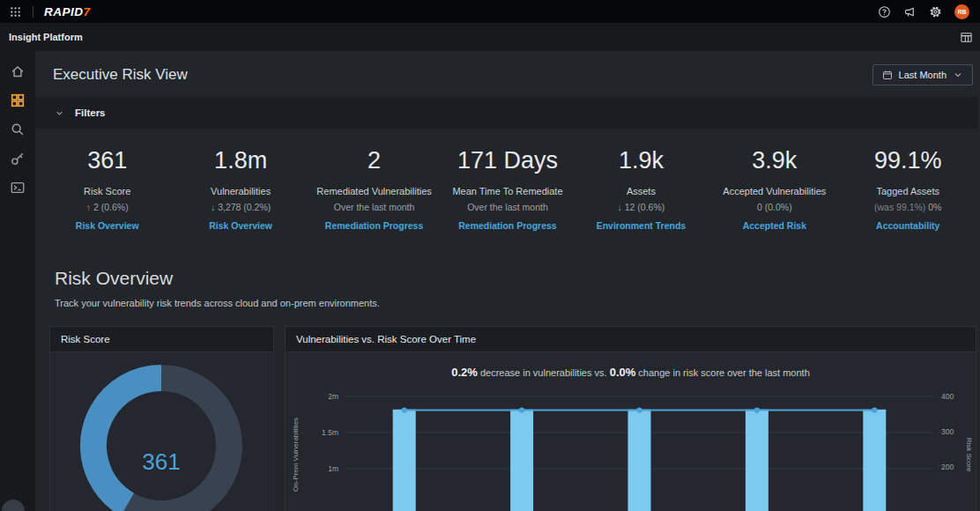 The image size is (980, 511). I want to click on metric-label: Mean Time To Remediate, so click(508, 191).